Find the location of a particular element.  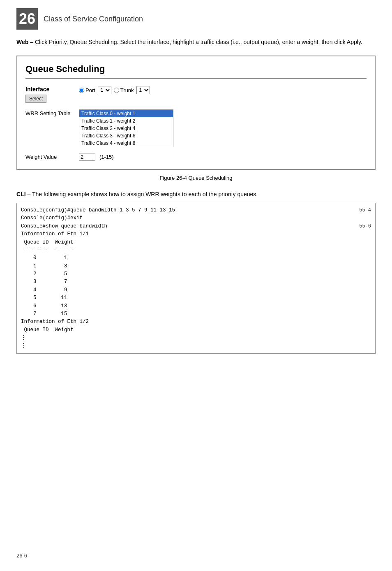

code-text: 4 9 is located at coordinates (44, 290).